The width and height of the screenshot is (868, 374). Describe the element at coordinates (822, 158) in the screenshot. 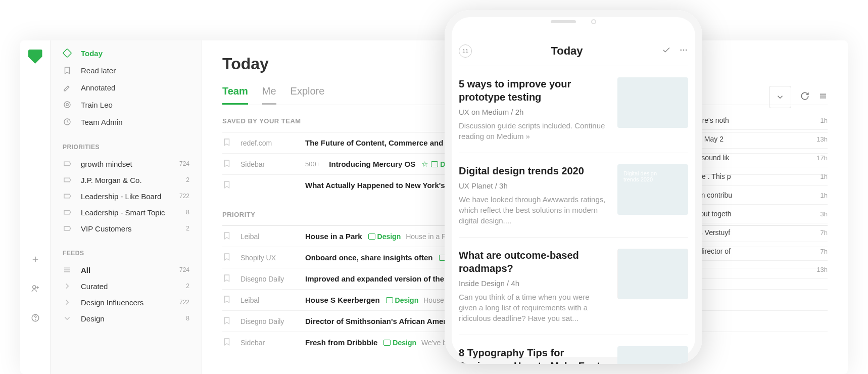

I see `back-time: 17h` at that location.